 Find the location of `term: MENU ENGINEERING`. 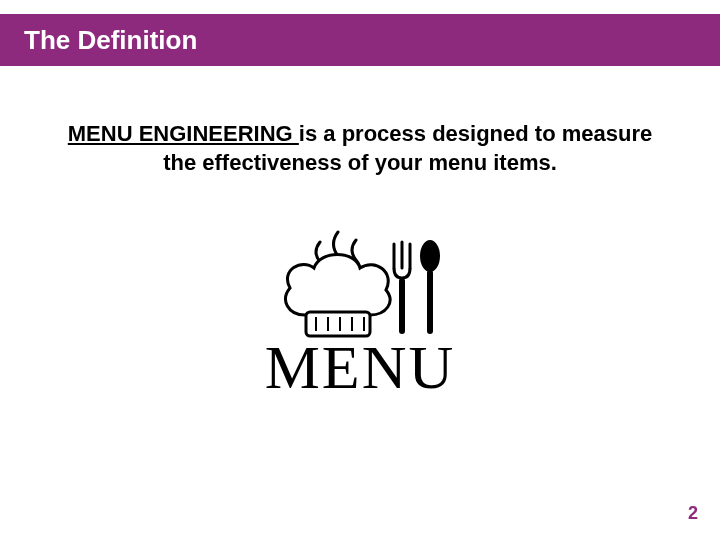

term: MENU ENGINEERING is located at coordinates (184, 134).